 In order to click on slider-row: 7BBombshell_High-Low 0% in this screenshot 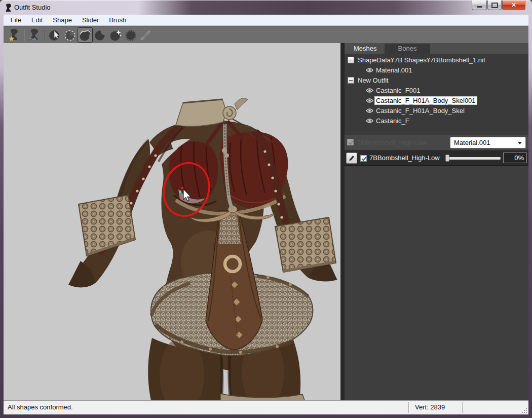, I will do `click(437, 158)`.